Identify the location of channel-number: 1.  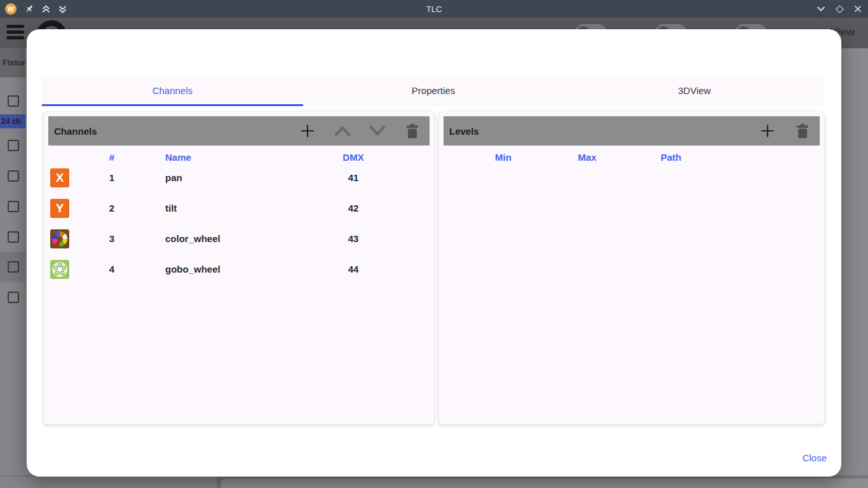
(112, 178).